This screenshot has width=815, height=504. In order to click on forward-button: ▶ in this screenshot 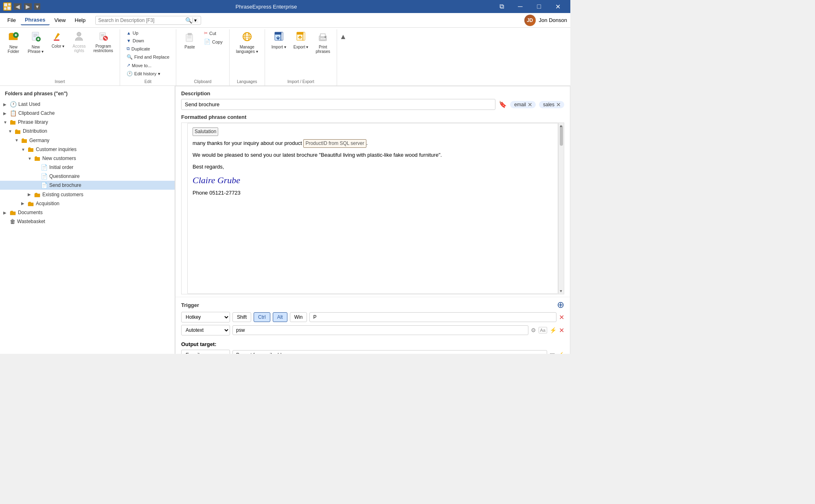, I will do `click(28, 7)`.